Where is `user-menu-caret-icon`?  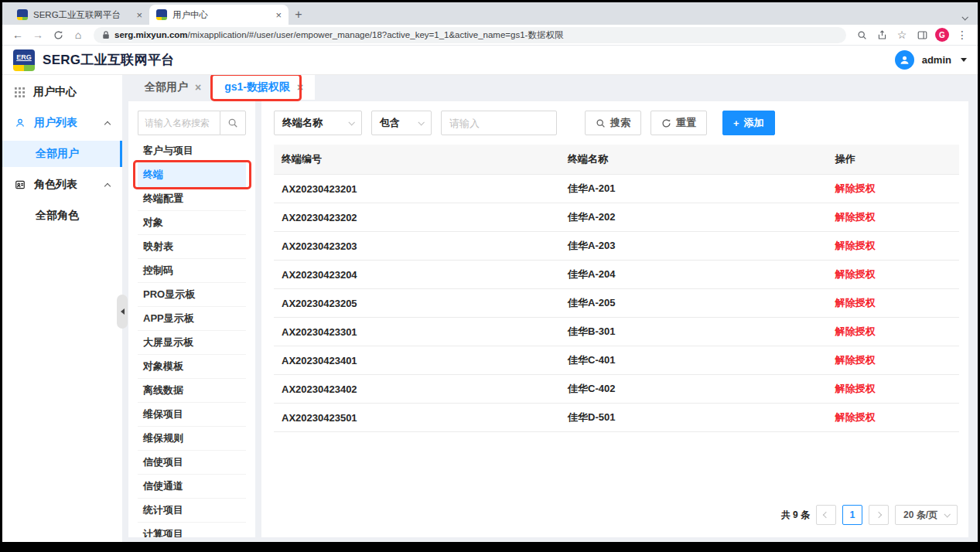
user-menu-caret-icon is located at coordinates (964, 60).